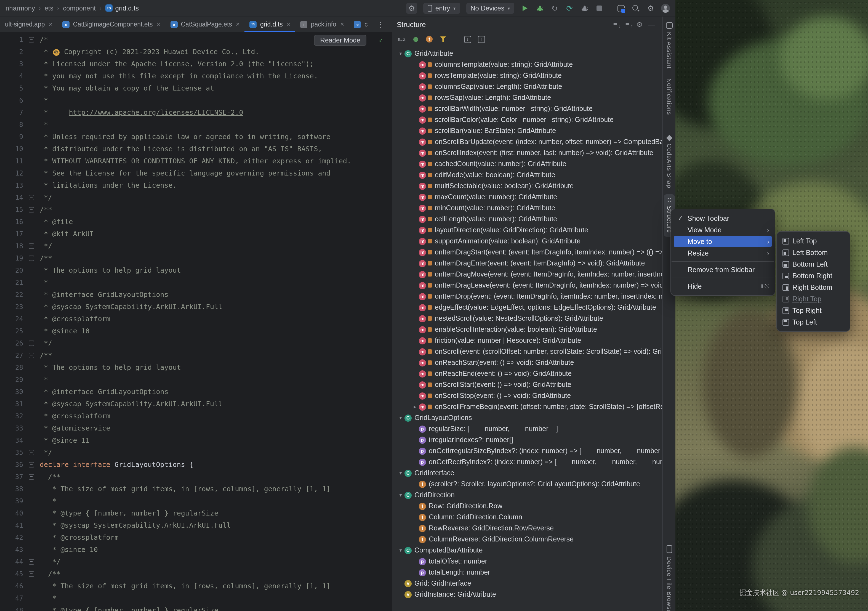 Image resolution: width=868 pixels, height=611 pixels. What do you see at coordinates (79, 8) in the screenshot?
I see `breadcrumb-item-component: component` at bounding box center [79, 8].